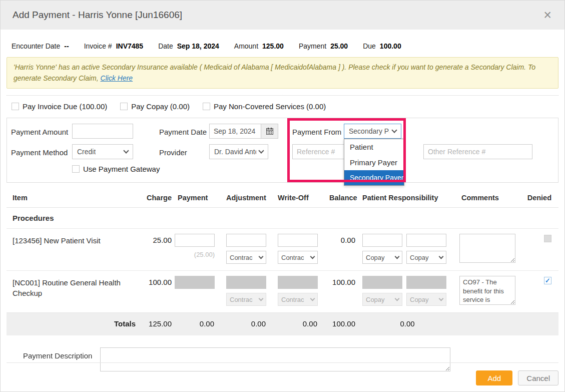 The width and height of the screenshot is (565, 392). Describe the element at coordinates (74, 218) in the screenshot. I see `section-title: Procedures` at that location.